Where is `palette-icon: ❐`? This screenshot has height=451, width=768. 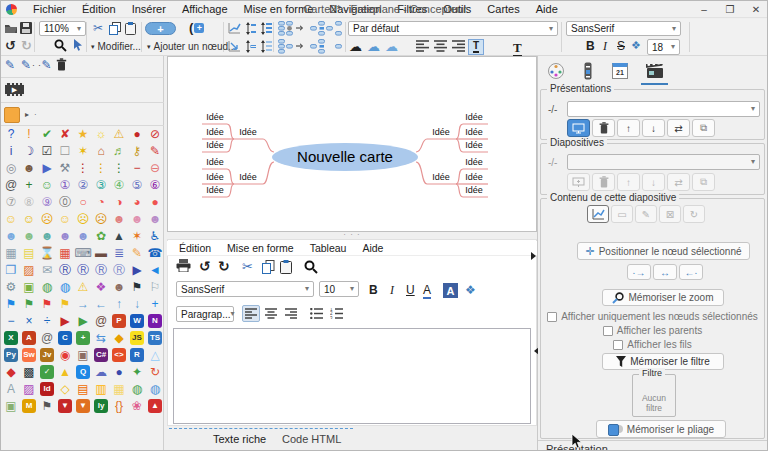 palette-icon: ❐ is located at coordinates (11, 270).